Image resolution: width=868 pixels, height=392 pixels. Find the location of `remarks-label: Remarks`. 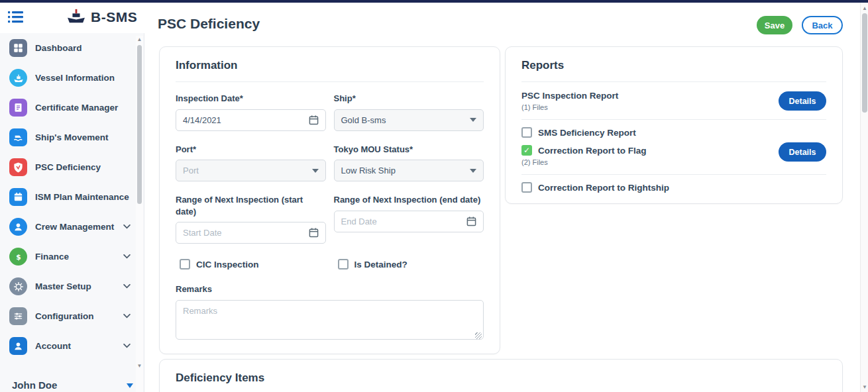

remarks-label: Remarks is located at coordinates (330, 289).